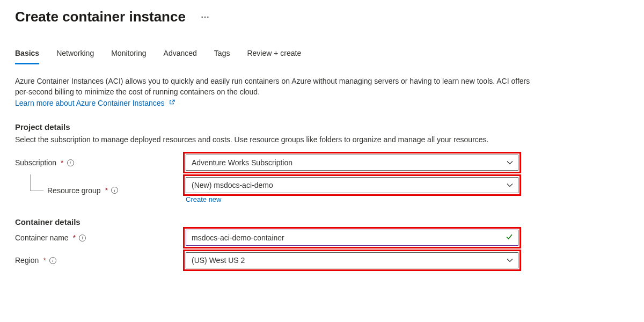 The width and height of the screenshot is (644, 322). I want to click on subscription-select, so click(352, 163).